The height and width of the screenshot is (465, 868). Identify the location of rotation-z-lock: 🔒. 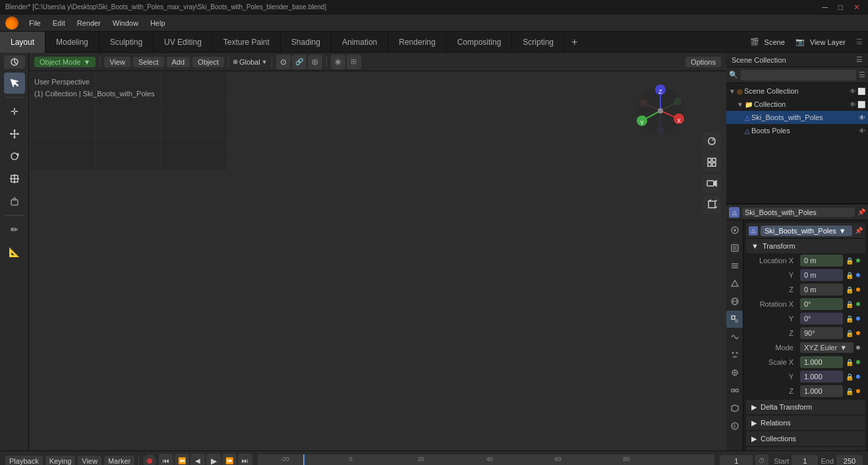
(850, 334).